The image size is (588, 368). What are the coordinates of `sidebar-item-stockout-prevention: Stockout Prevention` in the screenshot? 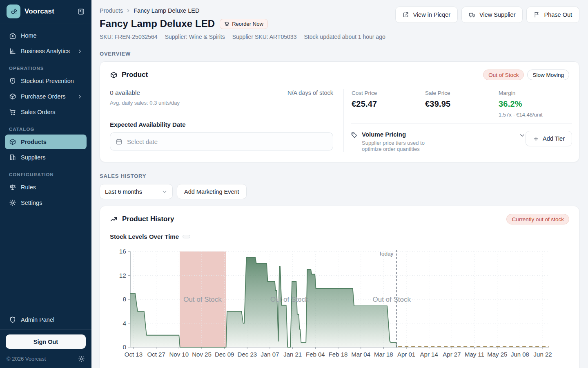 It's located at (46, 81).